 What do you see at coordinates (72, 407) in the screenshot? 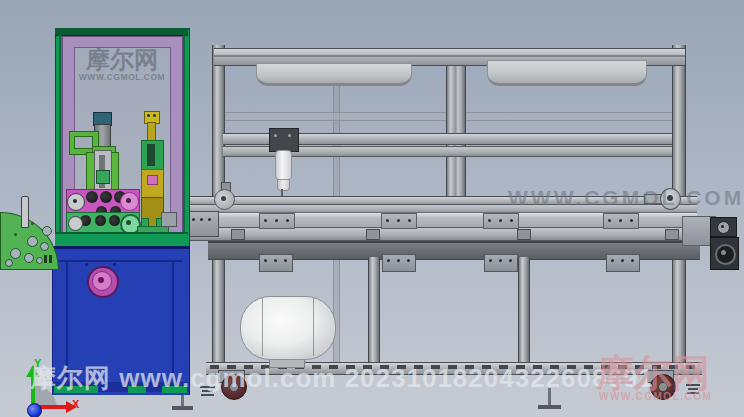
I see `x-axis-arrowhead` at bounding box center [72, 407].